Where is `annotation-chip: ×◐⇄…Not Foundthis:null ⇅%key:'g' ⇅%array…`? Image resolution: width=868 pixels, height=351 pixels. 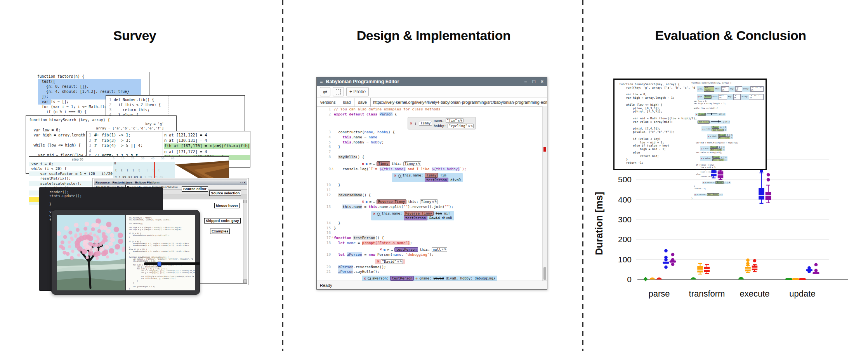 annotation-chip: ×◐⇄…Not Foundthis:null ⇅%key:'g' ⇅%array… is located at coordinates (731, 88).